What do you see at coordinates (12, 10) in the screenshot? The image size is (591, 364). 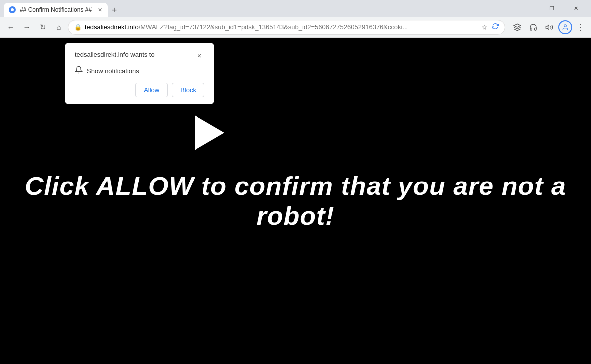 I see `tab-favicon` at bounding box center [12, 10].